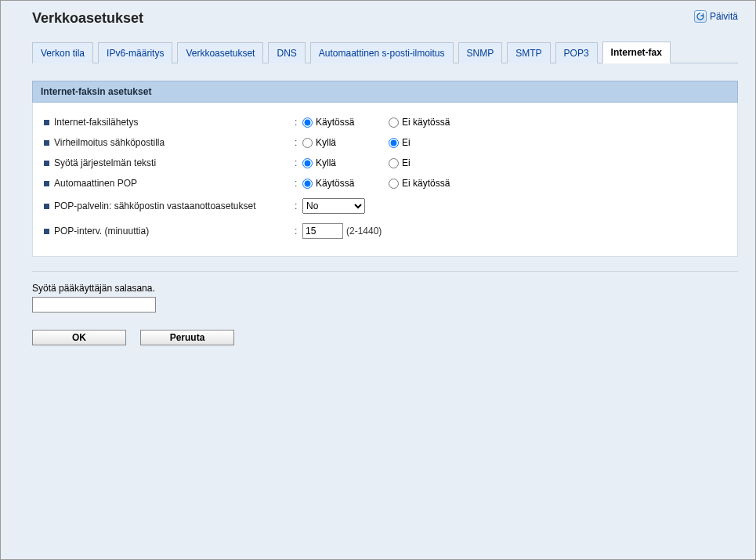 Image resolution: width=756 pixels, height=560 pixels. What do you see at coordinates (334, 206) in the screenshot?
I see `pop-server-select: No` at bounding box center [334, 206].